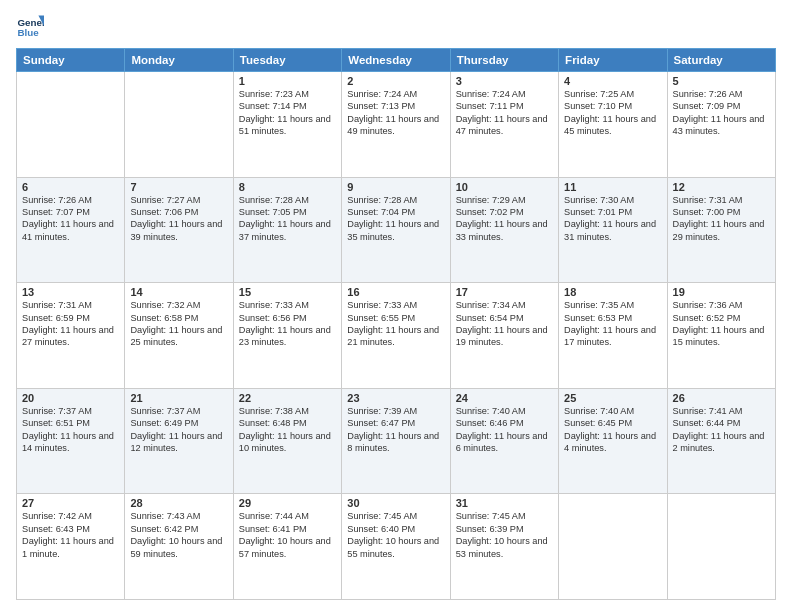 Image resolution: width=792 pixels, height=612 pixels. Describe the element at coordinates (721, 125) in the screenshot. I see `day-cell: 5Sunrise: 7:26 AMSunset: 7:09 PMDaylight…` at that location.